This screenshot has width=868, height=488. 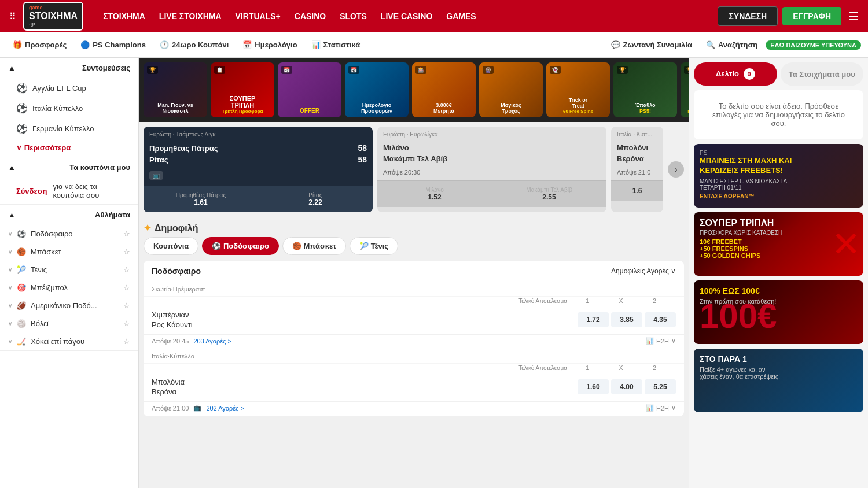 I want to click on logo: game SΤΟΙΧΗΜΑ .gr, so click(x=53, y=16).